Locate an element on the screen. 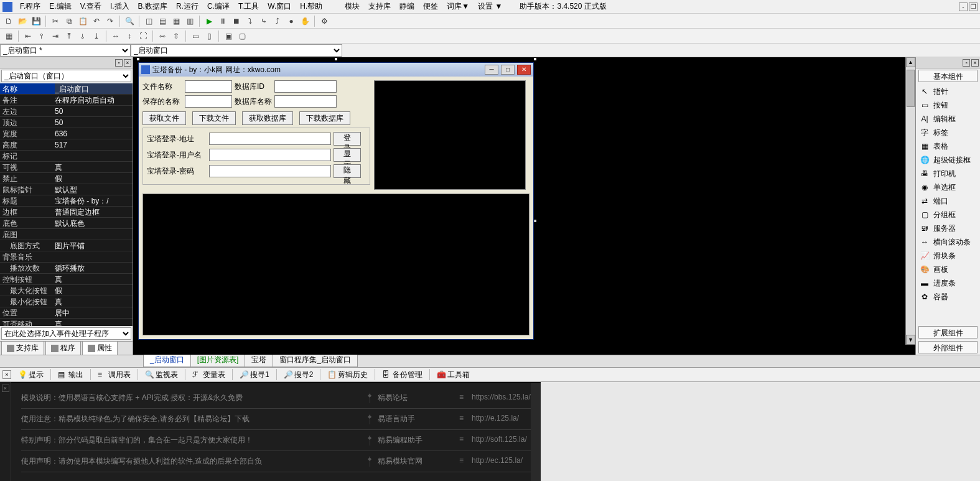  input-save-name is located at coordinates (208, 101).